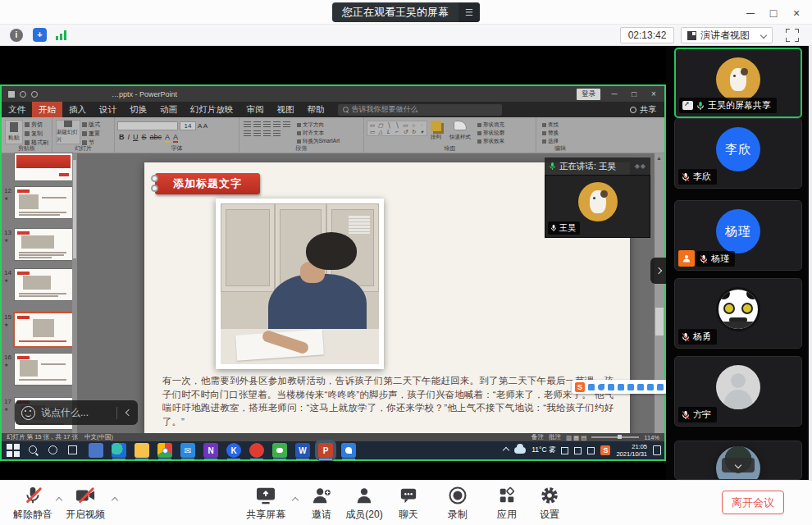  What do you see at coordinates (619, 387) in the screenshot?
I see `ime-toolbar: S` at bounding box center [619, 387].